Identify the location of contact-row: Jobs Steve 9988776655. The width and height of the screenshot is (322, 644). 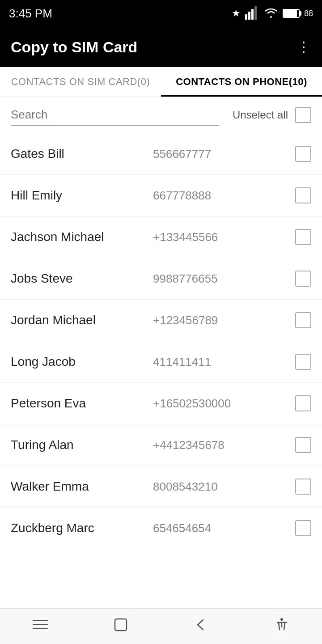
(161, 279).